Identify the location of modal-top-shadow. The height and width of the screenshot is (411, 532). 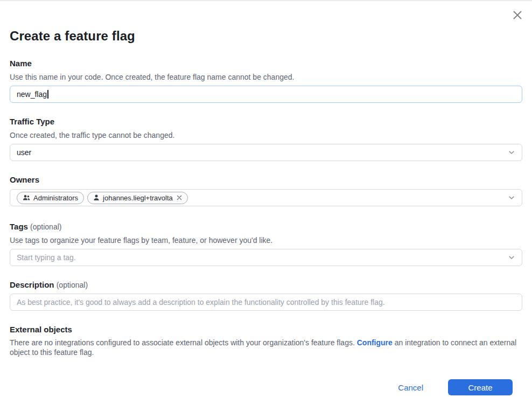
(266, 1).